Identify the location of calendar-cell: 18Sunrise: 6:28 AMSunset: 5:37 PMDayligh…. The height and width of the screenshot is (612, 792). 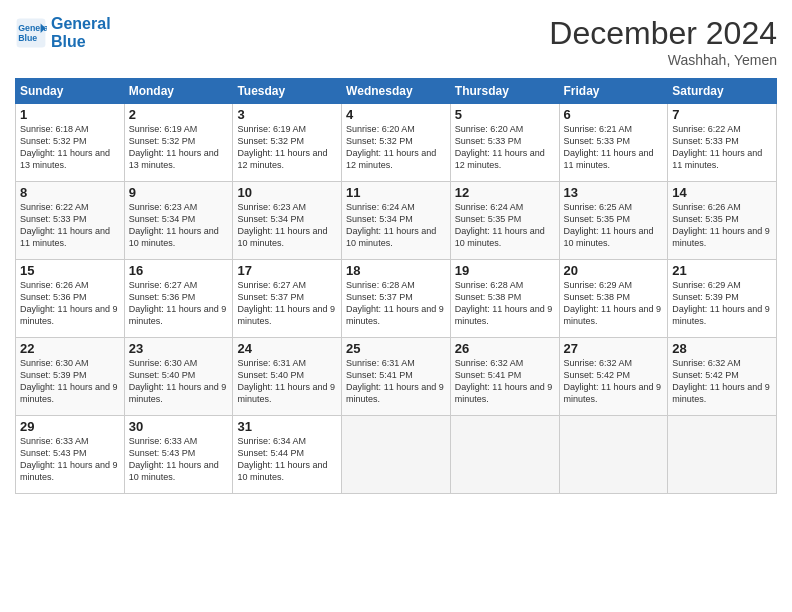
(396, 299).